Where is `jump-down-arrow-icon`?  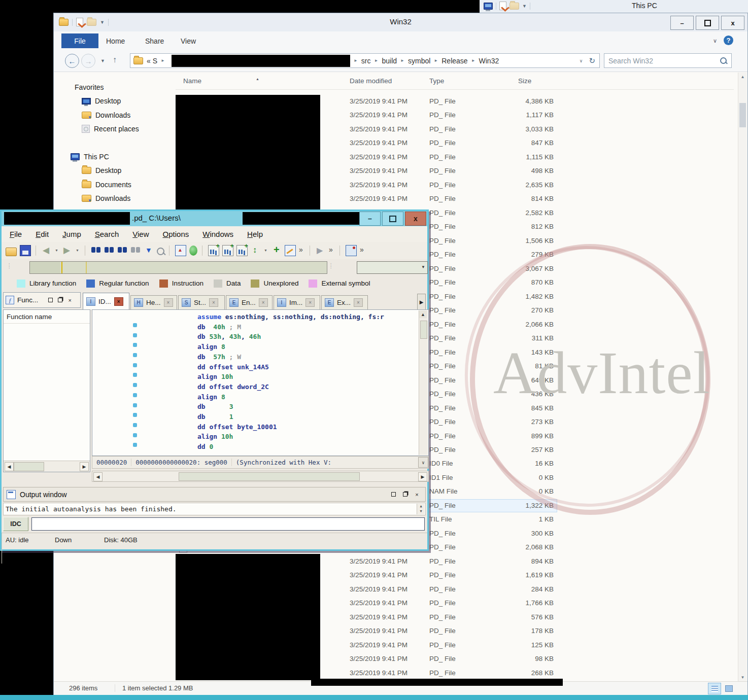 jump-down-arrow-icon is located at coordinates (149, 251).